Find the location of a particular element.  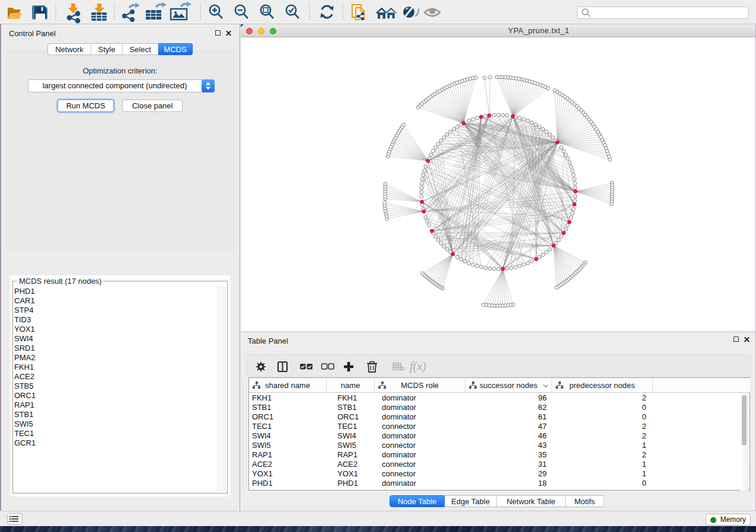

svg-text: f(x) is located at coordinates (418, 366).